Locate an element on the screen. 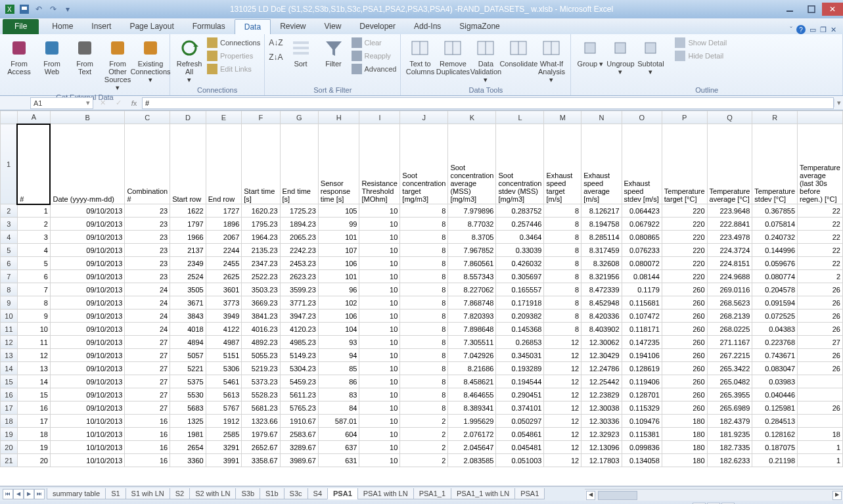 The image size is (843, 504). cell: 0.128619 is located at coordinates (641, 369).